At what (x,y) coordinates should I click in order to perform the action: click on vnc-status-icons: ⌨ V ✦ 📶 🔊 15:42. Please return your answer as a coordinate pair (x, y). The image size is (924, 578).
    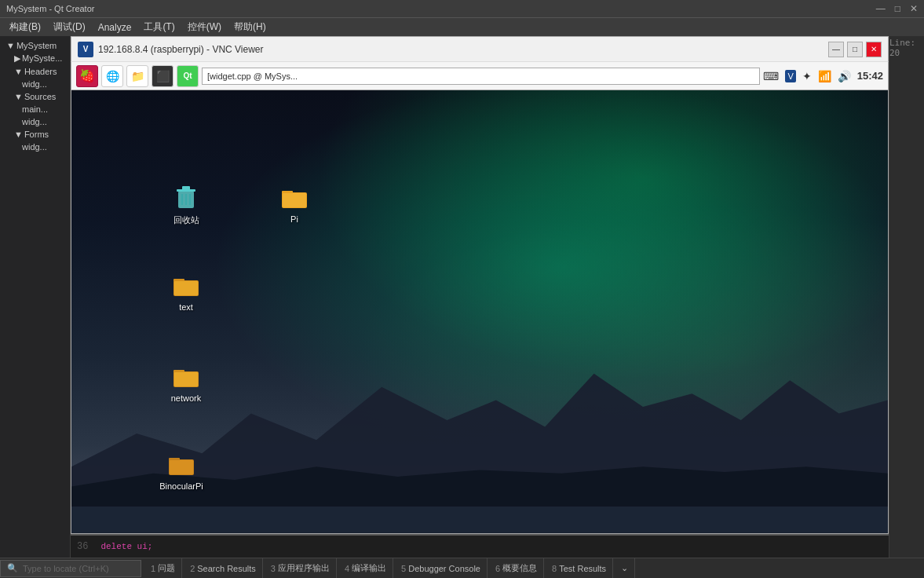
    Looking at the image, I should click on (823, 76).